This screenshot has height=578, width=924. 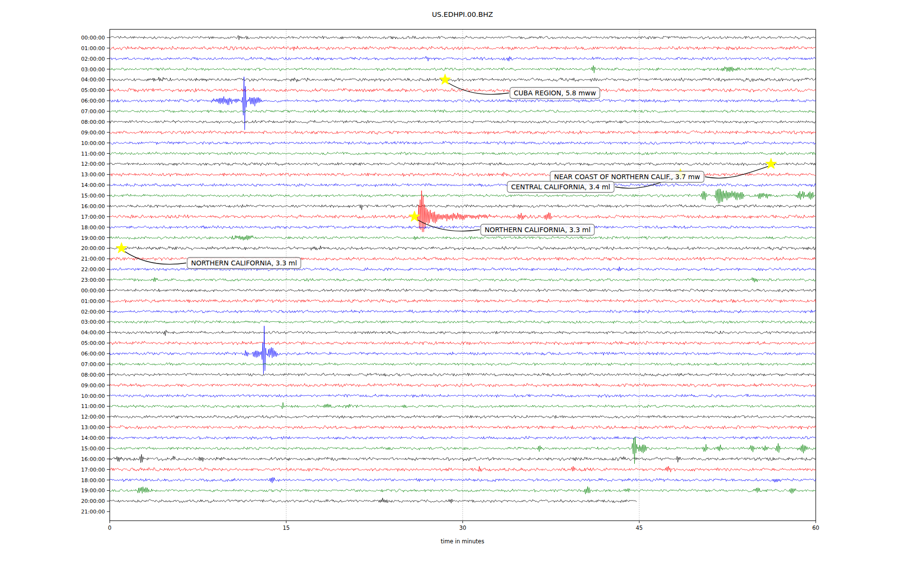 What do you see at coordinates (555, 93) in the screenshot?
I see `event-label-text: CUBA REGION, 5.8 mww` at bounding box center [555, 93].